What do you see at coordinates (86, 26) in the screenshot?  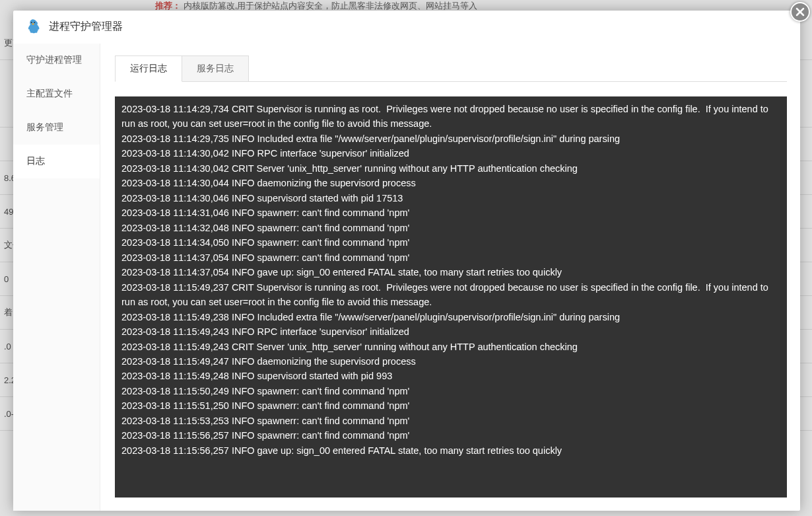 I see `modal-title: 进程守护管理器` at bounding box center [86, 26].